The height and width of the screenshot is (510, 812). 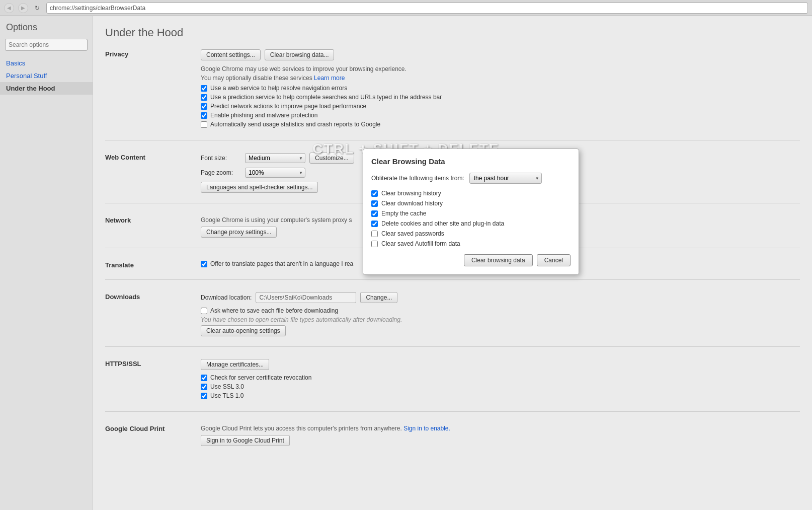 What do you see at coordinates (46, 76) in the screenshot?
I see `sidebar-item-personal-stuff: Personal Stuff` at bounding box center [46, 76].